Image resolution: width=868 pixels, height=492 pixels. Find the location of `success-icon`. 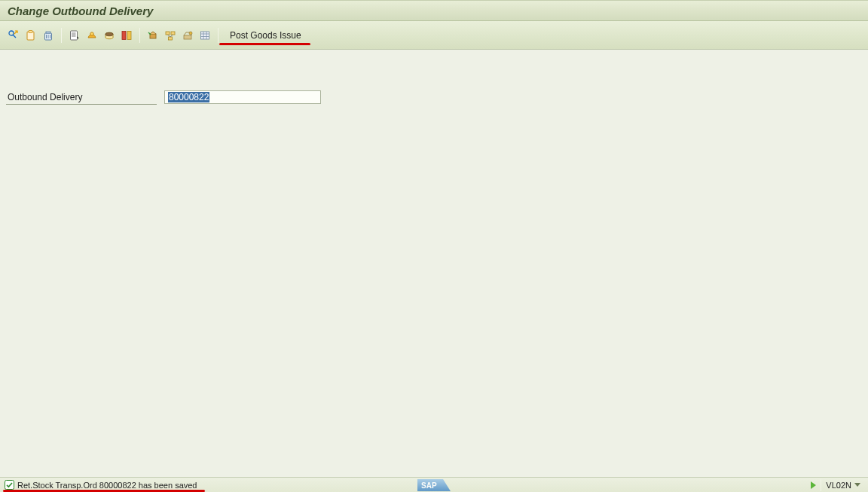

success-icon is located at coordinates (9, 485).